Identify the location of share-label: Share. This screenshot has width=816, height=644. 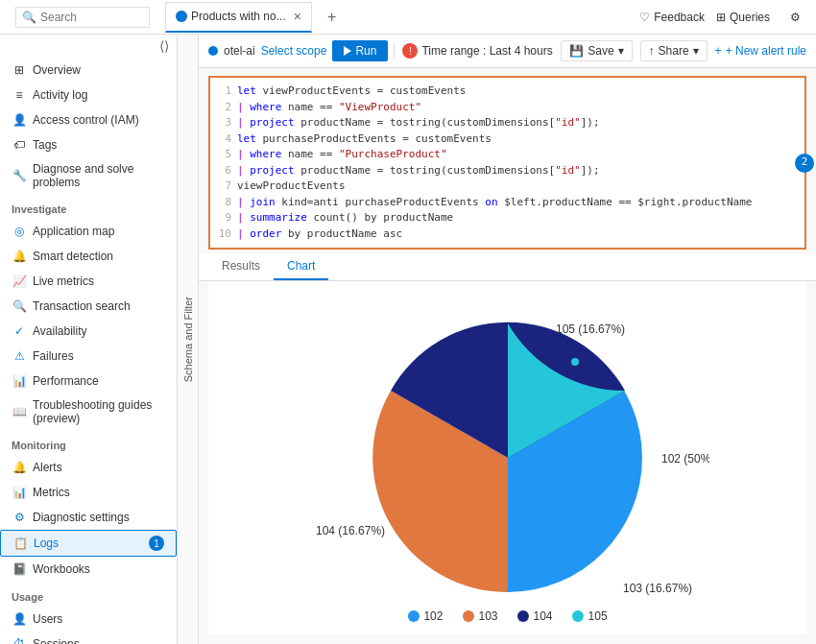
(674, 51).